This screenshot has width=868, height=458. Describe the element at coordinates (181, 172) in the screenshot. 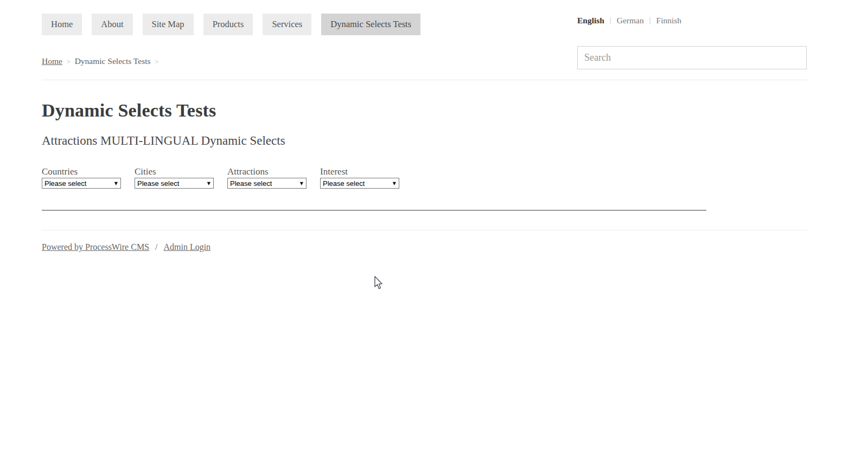

I see `cities-label: Cities` at that location.